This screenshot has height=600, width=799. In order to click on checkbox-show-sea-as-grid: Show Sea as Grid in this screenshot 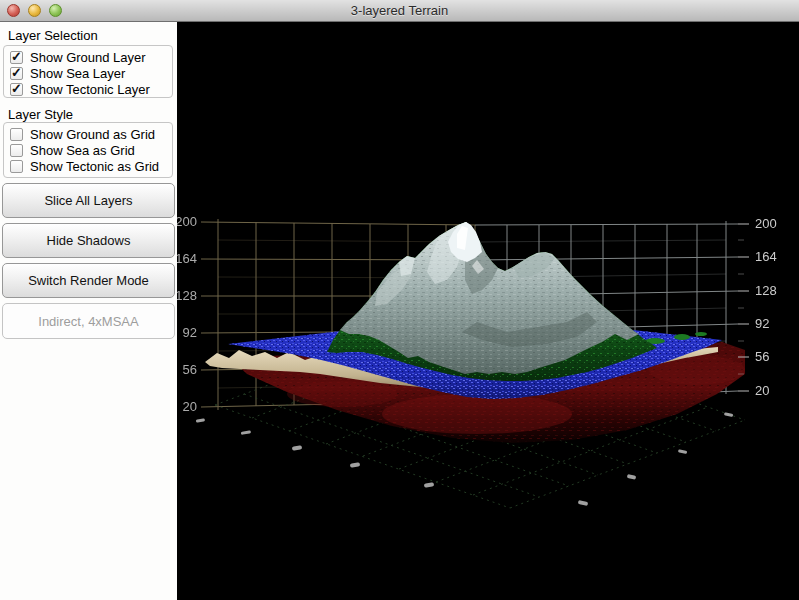, I will do `click(91, 150)`.